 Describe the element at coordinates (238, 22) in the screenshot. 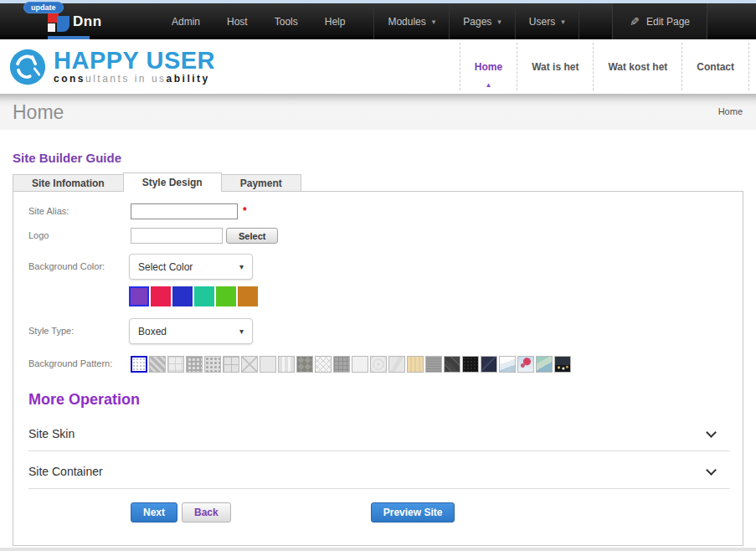

I see `admin-menu-item: Host` at that location.